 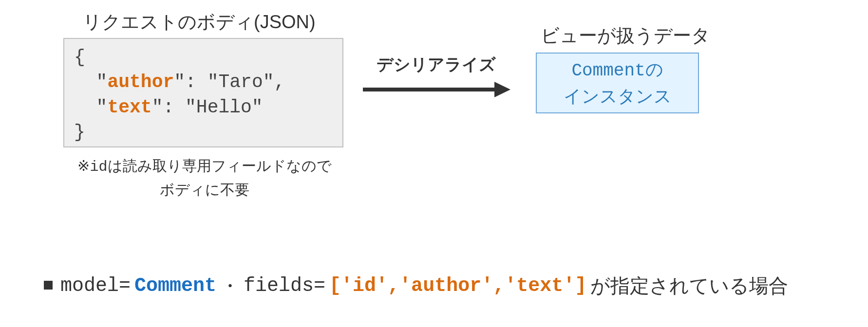 What do you see at coordinates (204, 82) in the screenshot?
I see `code-line-1: "author": "Taro",` at bounding box center [204, 82].